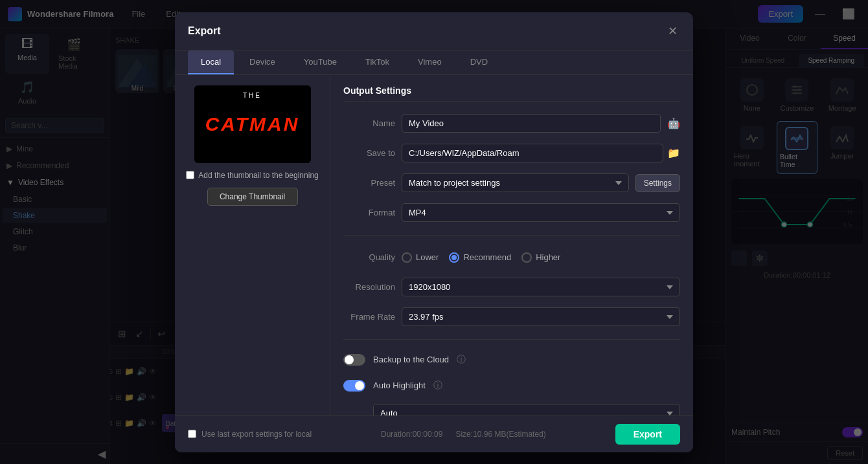 This screenshot has height=464, width=868. Describe the element at coordinates (512, 409) in the screenshot. I see `auto-highlight-select-row: Auto` at that location.